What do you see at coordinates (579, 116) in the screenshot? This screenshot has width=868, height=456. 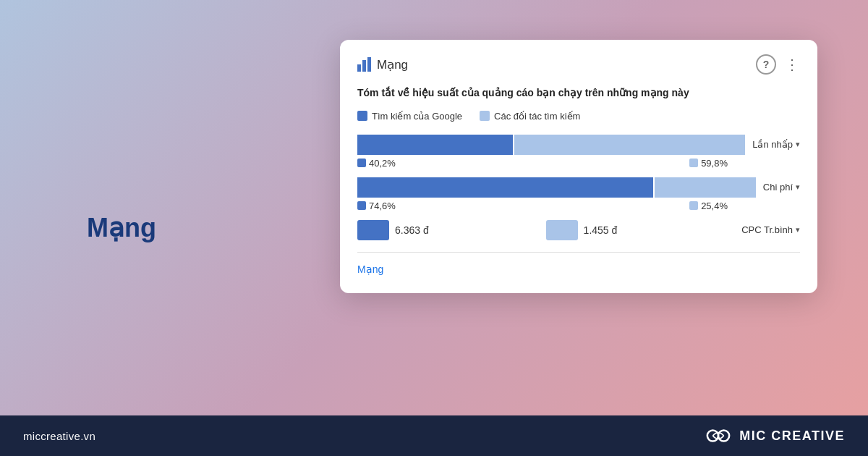 I see `chart-legend: Tìm kiếm của Google Các đối tác tìm kiếm` at bounding box center [579, 116].